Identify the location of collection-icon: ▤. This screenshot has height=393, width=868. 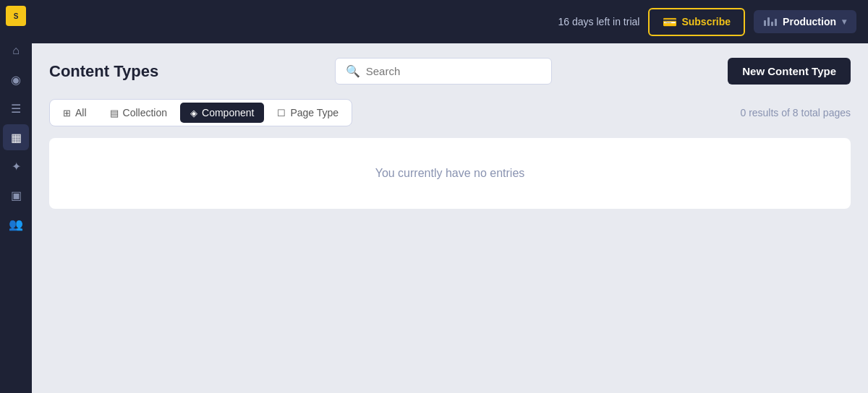
(114, 113).